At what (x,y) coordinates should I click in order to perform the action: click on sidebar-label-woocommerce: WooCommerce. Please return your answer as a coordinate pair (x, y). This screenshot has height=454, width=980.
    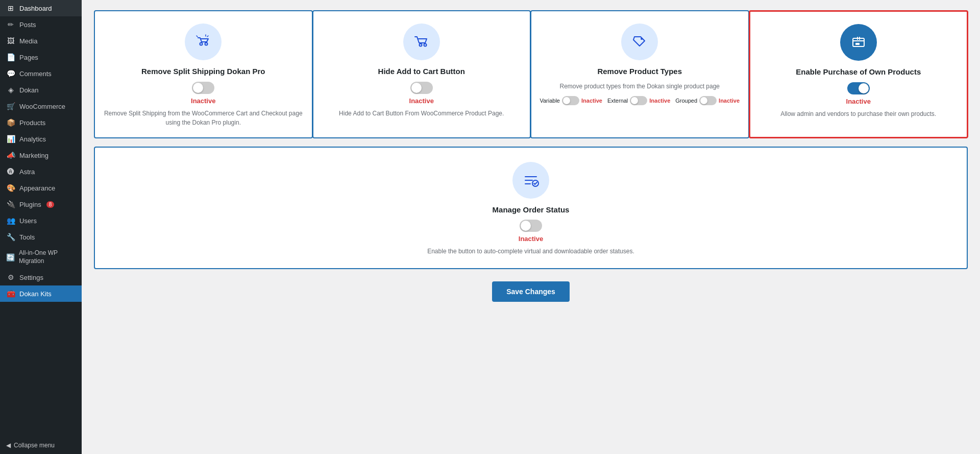
    Looking at the image, I should click on (42, 106).